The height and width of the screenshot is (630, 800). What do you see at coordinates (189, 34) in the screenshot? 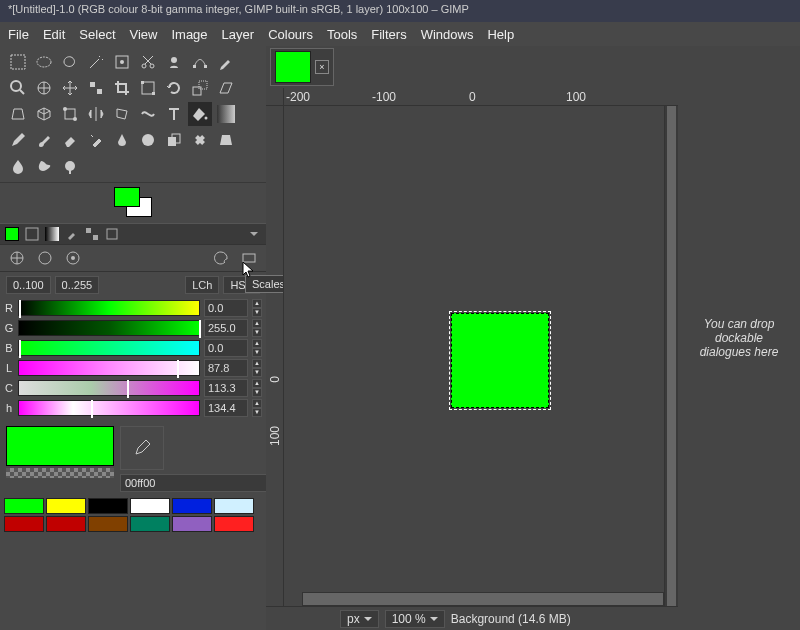
I see `menu-image: Image` at bounding box center [189, 34].